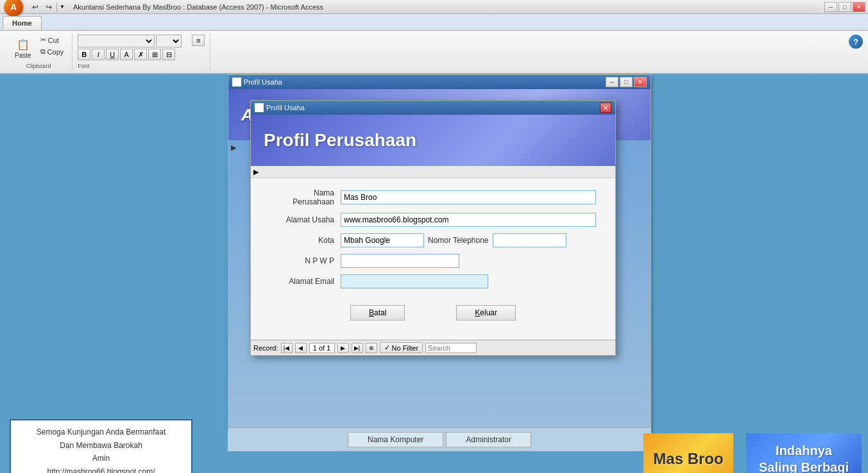 The width and height of the screenshot is (868, 473). What do you see at coordinates (56, 7) in the screenshot?
I see `qat-separator` at bounding box center [56, 7].